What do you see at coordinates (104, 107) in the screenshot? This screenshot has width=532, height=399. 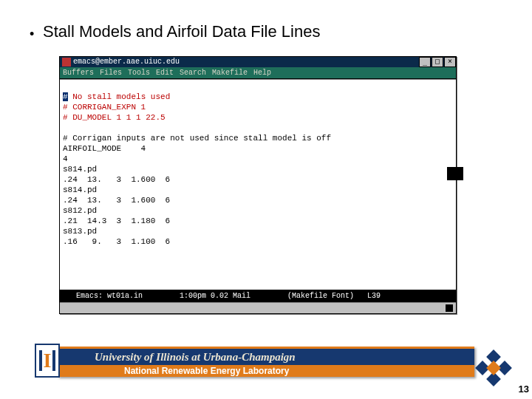 I see `editor-line: # CORRIGAN_EXPN 1` at bounding box center [104, 107].